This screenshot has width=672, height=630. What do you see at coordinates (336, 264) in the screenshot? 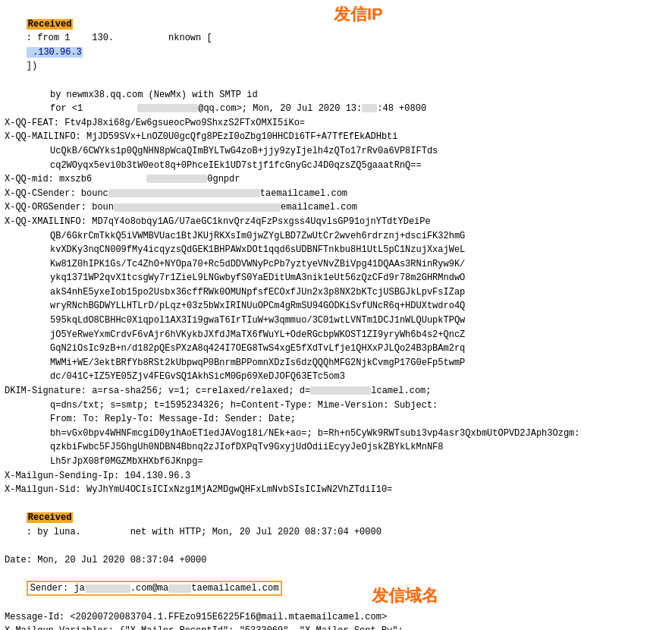
I see `line-xmail-4: Kw81Z0hIPK1Gs/Tc4ZhO+NYOpa70+Rc5dDDVWNyP…` at bounding box center [336, 264].